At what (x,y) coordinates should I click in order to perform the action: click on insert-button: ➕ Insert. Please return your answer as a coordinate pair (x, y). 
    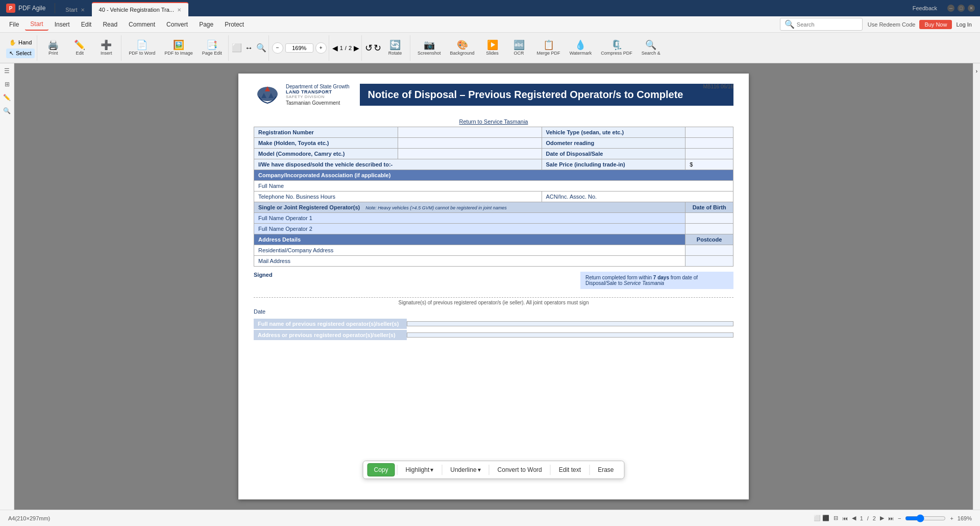
    Looking at the image, I should click on (106, 48).